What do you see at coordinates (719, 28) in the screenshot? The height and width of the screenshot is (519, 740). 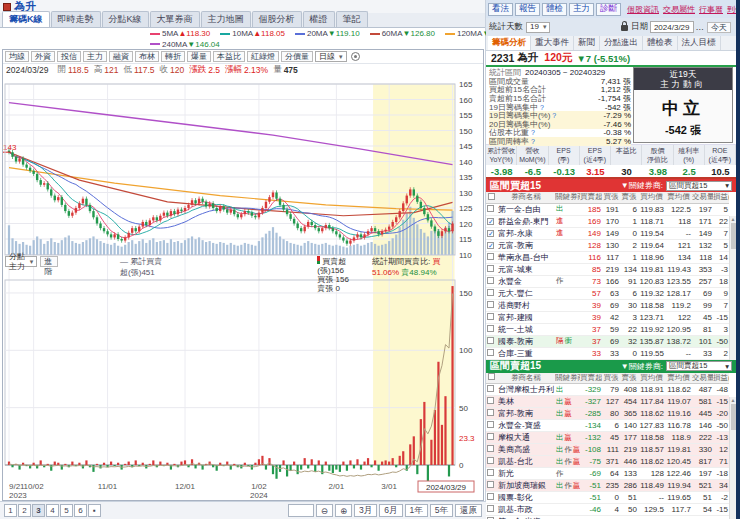 I see `today-button: 今天` at bounding box center [719, 28].